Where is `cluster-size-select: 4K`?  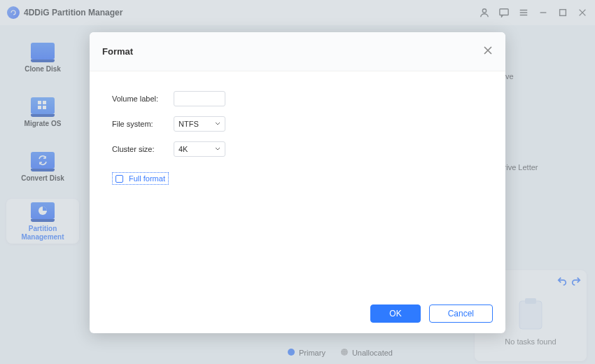
cluster-size-select: 4K is located at coordinates (200, 149).